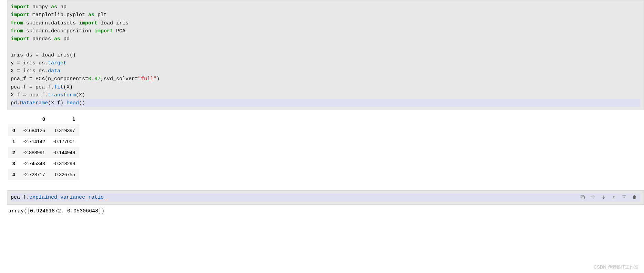 The height and width of the screenshot is (273, 644). What do you see at coordinates (64, 131) in the screenshot?
I see `cell-value: 0.319397` at bounding box center [64, 131].